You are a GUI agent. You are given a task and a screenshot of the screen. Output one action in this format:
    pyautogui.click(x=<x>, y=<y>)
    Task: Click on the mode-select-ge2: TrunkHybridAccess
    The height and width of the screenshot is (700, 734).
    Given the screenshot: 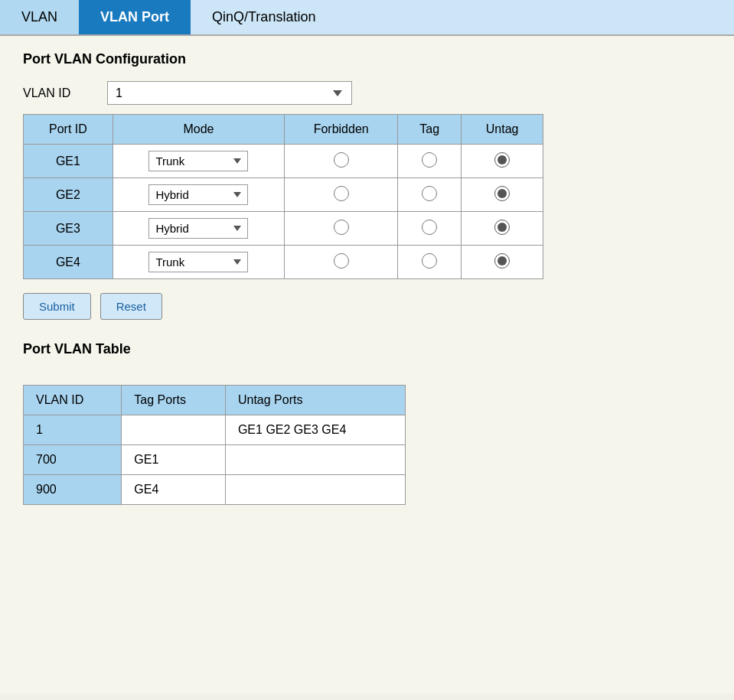 What is the action you would take?
    pyautogui.click(x=198, y=194)
    